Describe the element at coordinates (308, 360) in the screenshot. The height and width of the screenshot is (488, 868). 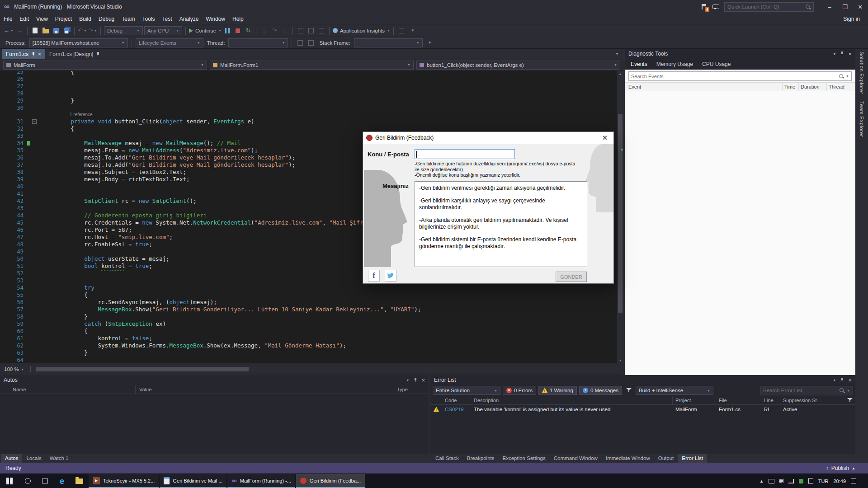
I see `code-line: 64` at that location.